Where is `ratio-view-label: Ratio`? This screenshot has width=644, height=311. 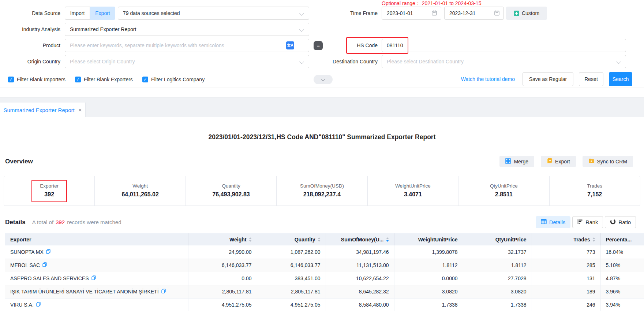 ratio-view-label: Ratio is located at coordinates (625, 222).